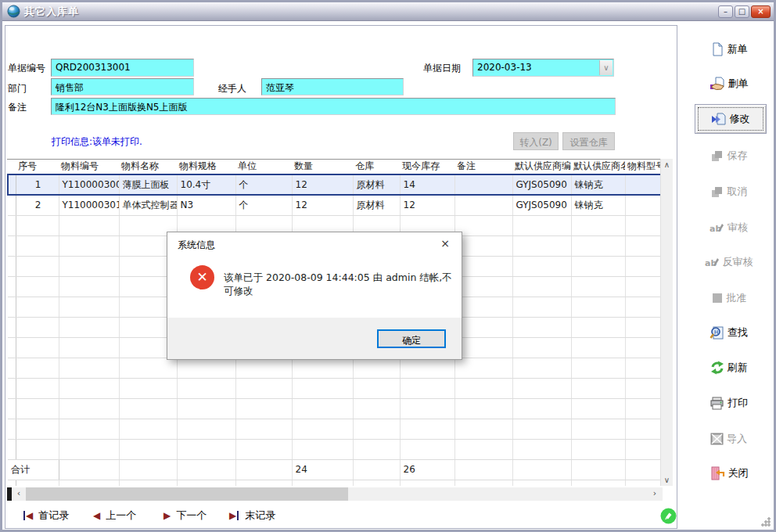  I want to click on cell-seq: 1, so click(38, 185).